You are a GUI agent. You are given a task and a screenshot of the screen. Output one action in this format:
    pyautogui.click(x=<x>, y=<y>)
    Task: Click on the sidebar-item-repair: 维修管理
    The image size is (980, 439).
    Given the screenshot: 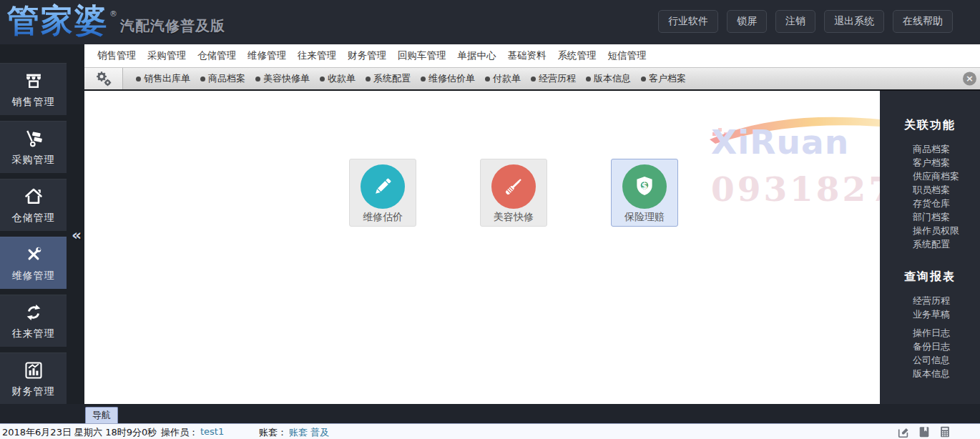 What is the action you would take?
    pyautogui.click(x=33, y=263)
    